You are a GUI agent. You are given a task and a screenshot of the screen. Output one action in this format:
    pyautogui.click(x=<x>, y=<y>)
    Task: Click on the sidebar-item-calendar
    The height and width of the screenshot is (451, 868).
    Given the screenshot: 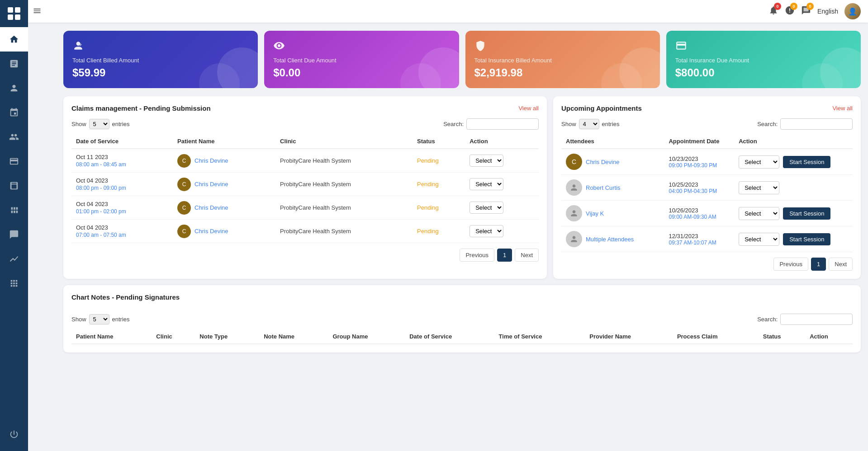 What is the action you would take?
    pyautogui.click(x=14, y=186)
    